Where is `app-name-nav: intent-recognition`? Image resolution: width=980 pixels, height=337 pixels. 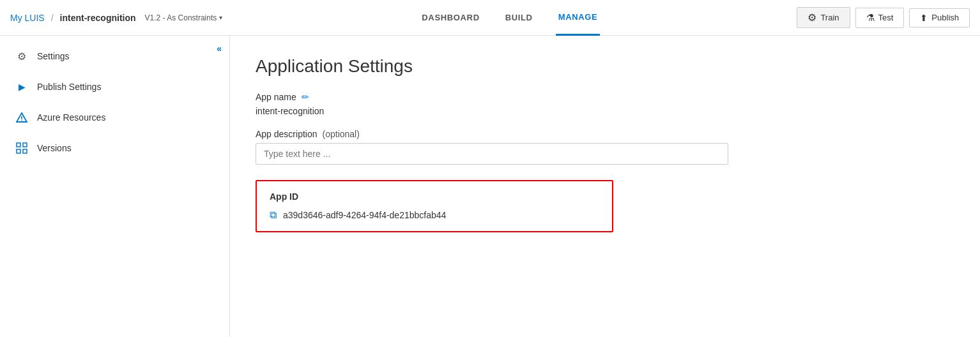 app-name-nav: intent-recognition is located at coordinates (98, 18).